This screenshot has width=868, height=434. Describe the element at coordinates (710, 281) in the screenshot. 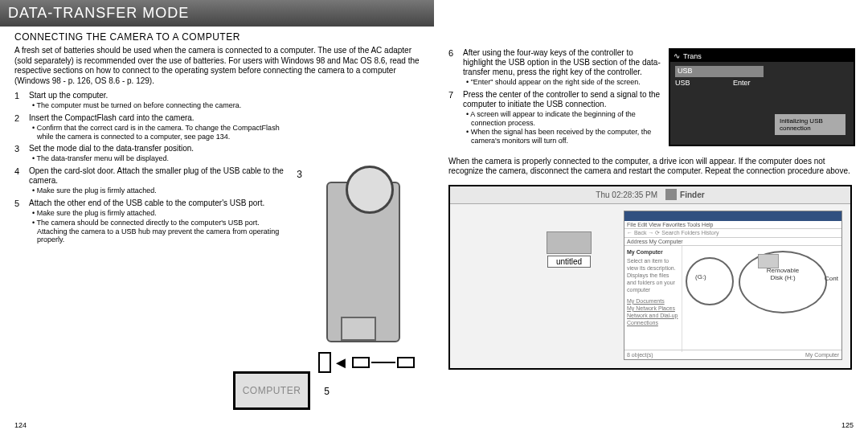

I see `highlight-ring-g` at that location.